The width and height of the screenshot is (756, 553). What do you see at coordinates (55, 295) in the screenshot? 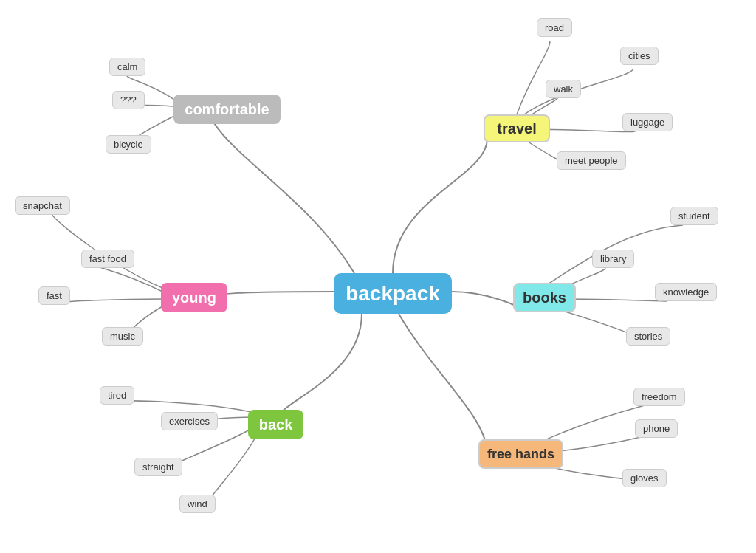
I see `fast-leaf: fast` at bounding box center [55, 295].